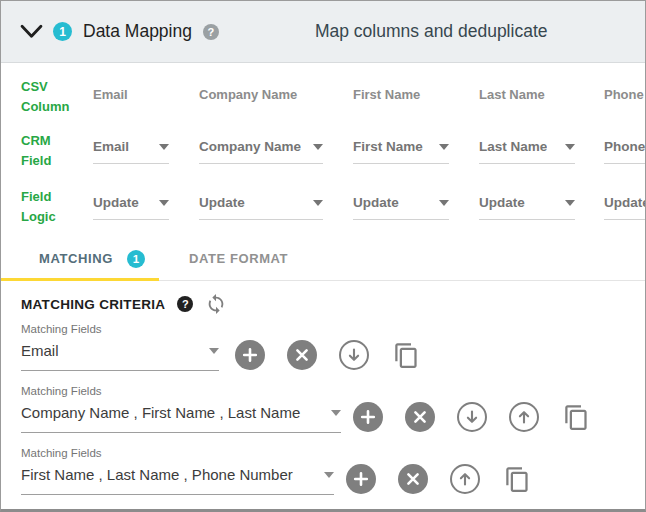 This screenshot has width=646, height=512. Describe the element at coordinates (181, 417) in the screenshot. I see `matching-fields-select: Company Name , First Name , Last Name` at that location.